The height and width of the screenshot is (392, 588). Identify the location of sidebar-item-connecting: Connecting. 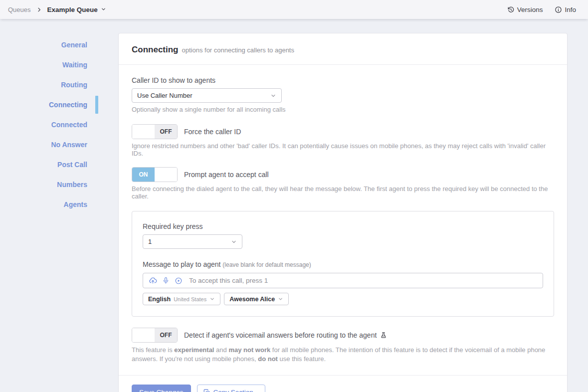
(59, 105).